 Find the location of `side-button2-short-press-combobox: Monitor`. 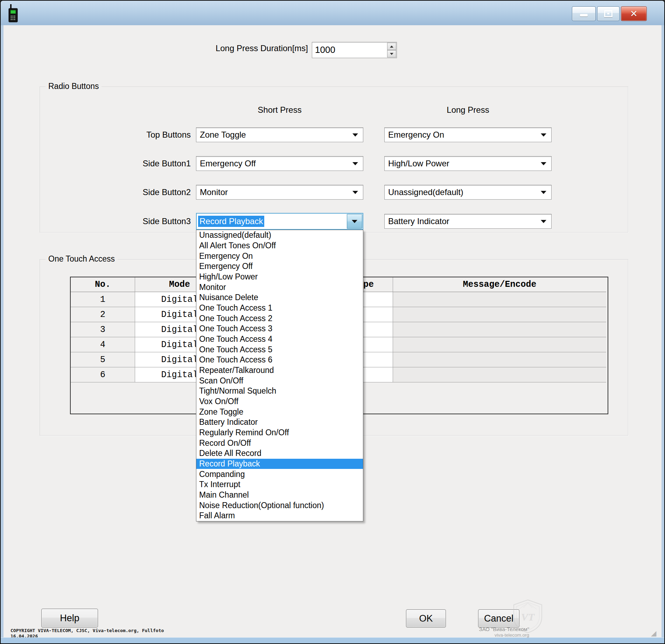

side-button2-short-press-combobox: Monitor is located at coordinates (280, 192).